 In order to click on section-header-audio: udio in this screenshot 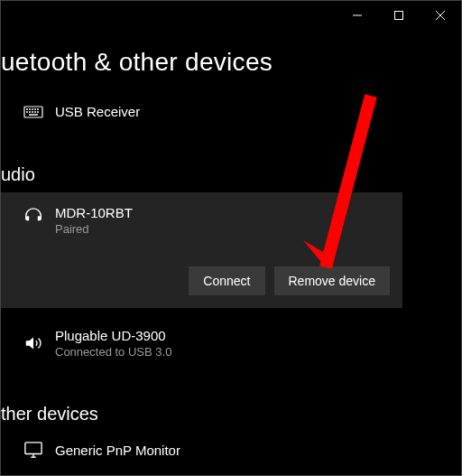, I will do `click(231, 161)`.